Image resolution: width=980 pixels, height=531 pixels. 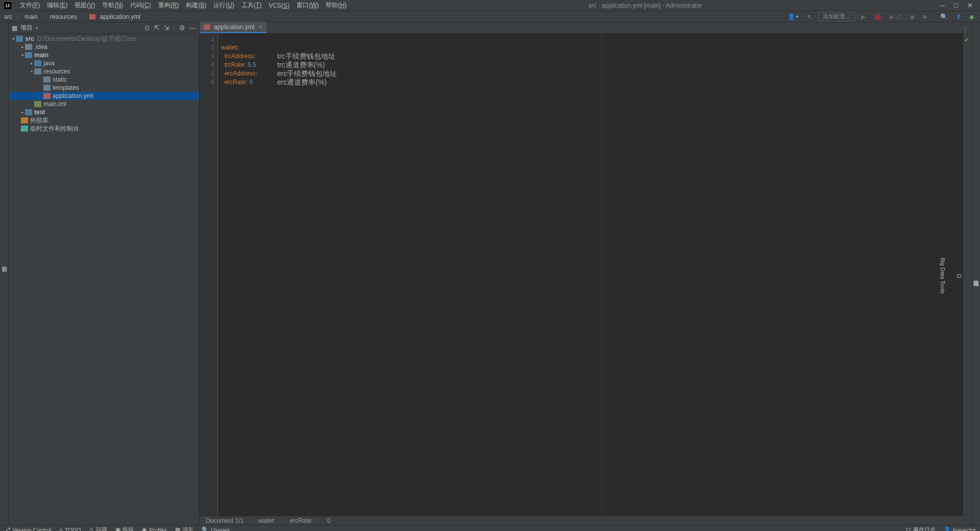 What do you see at coordinates (4, 273) in the screenshot?
I see `left-tool-strip: 项目 结构 收藏夹 Bookmarks` at bounding box center [4, 273].